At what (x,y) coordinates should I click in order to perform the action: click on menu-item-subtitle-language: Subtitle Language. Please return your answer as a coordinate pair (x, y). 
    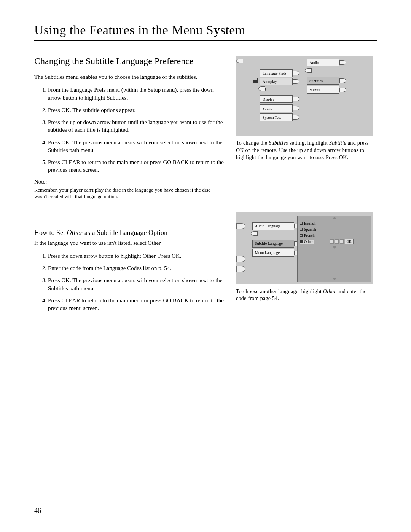
    Looking at the image, I should click on (273, 244).